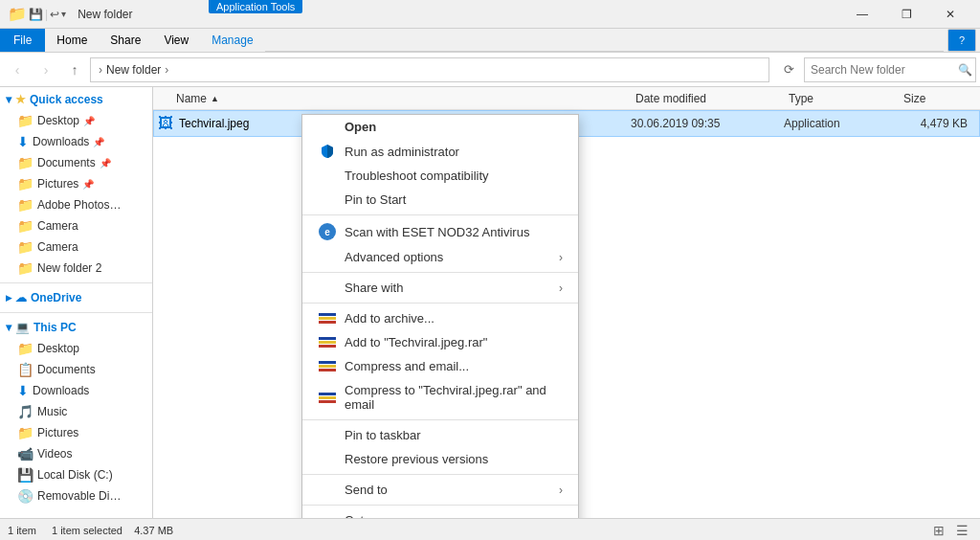 The height and width of the screenshot is (540, 980). Describe the element at coordinates (965, 70) in the screenshot. I see `search-icon: 🔍` at that location.